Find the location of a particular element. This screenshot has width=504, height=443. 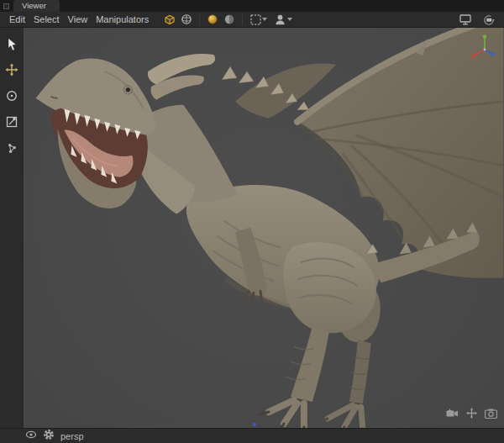

monitor-icon is located at coordinates (465, 20).